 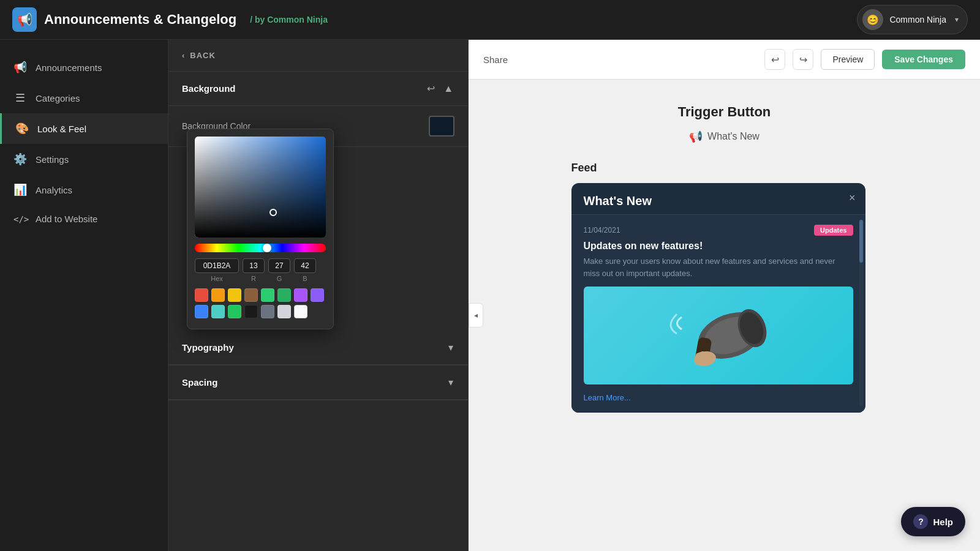 What do you see at coordinates (442, 126) in the screenshot?
I see `bg-color-swatch` at bounding box center [442, 126].